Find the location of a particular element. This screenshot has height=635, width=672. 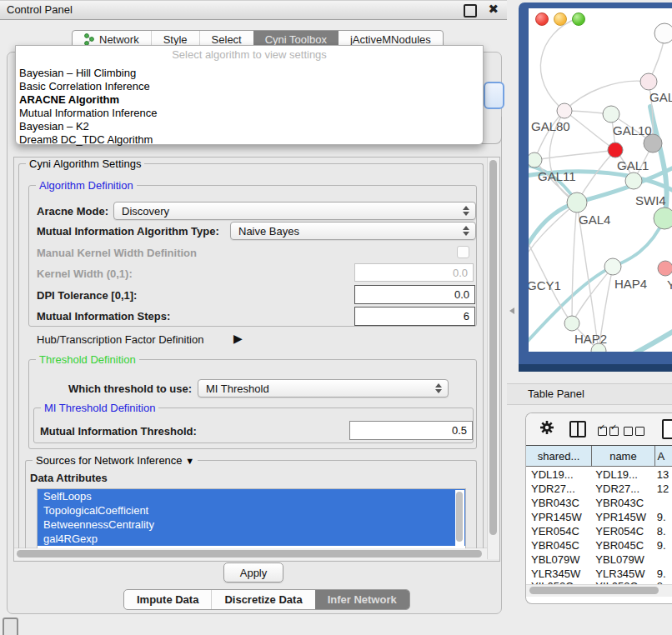

mi-type-label: Mutual Information Algorithm Type: is located at coordinates (128, 232).